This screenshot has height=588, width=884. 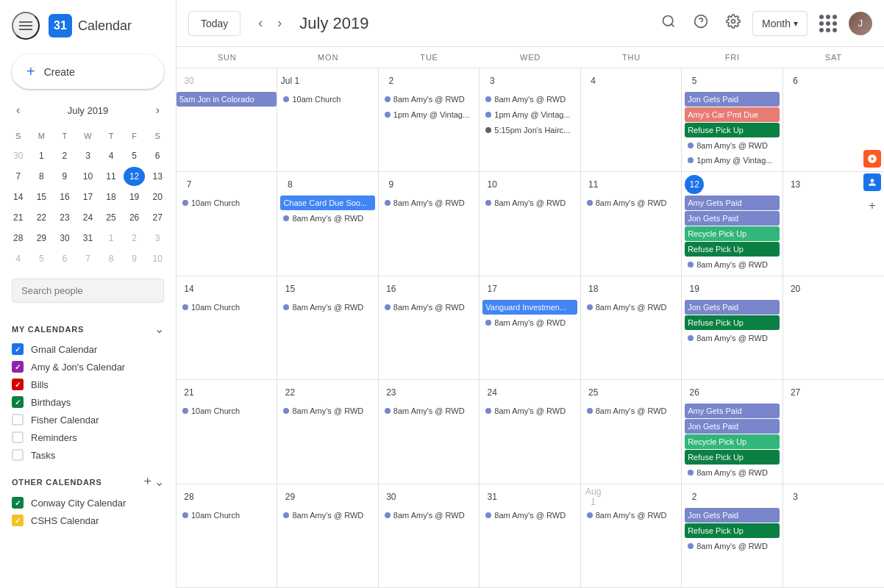 I want to click on search-button, so click(x=669, y=24).